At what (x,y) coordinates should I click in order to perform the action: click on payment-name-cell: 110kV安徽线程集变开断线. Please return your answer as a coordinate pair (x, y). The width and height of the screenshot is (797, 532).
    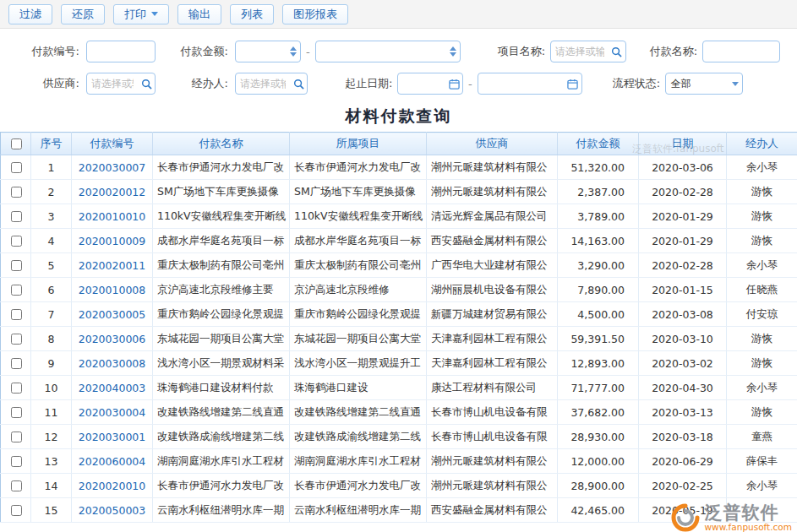
    Looking at the image, I should click on (221, 216).